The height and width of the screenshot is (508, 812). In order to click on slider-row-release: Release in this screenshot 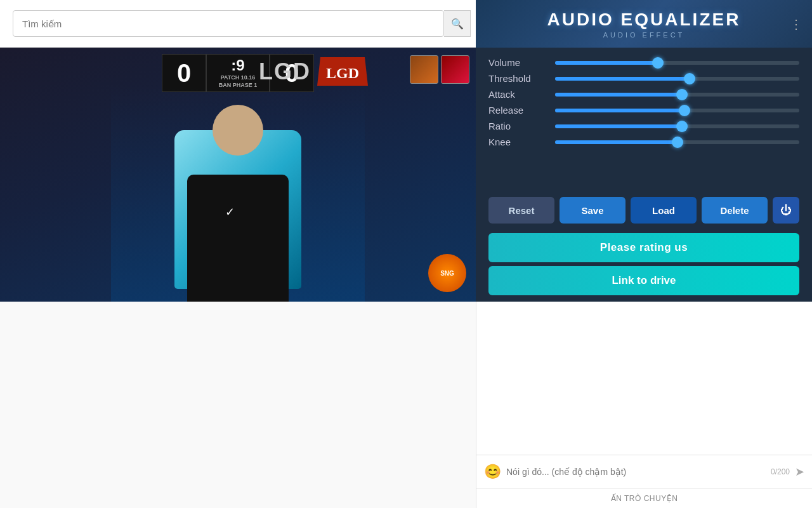, I will do `click(644, 110)`.